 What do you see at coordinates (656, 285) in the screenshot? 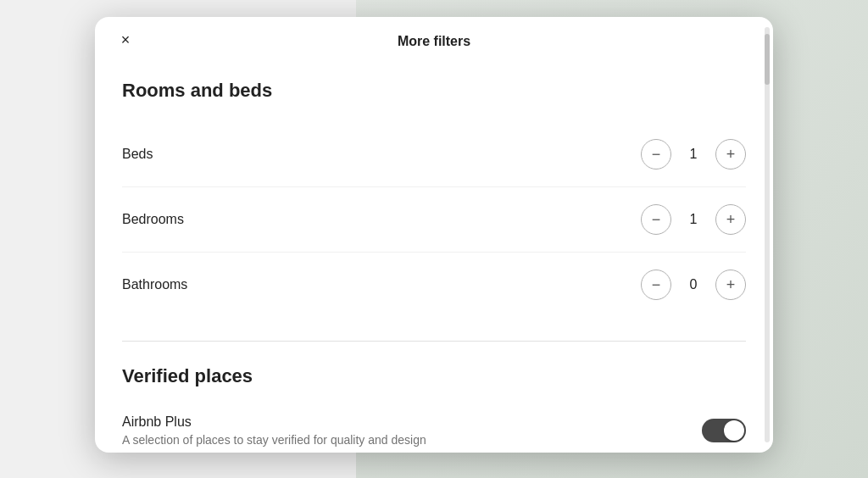
I see `bathrooms-decrement-button: −` at bounding box center [656, 285].